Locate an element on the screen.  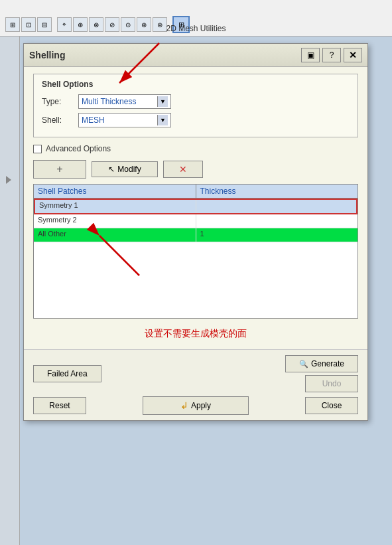
left-panel is located at coordinates (10, 291).